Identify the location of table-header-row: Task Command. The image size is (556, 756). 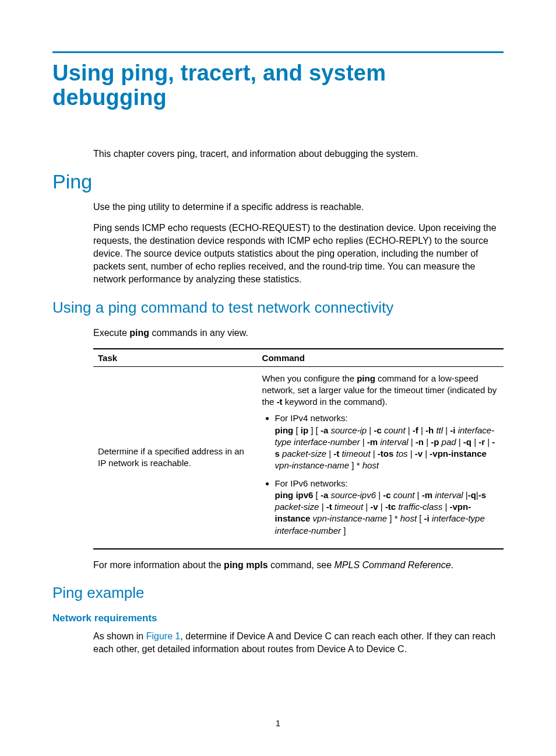
(298, 358).